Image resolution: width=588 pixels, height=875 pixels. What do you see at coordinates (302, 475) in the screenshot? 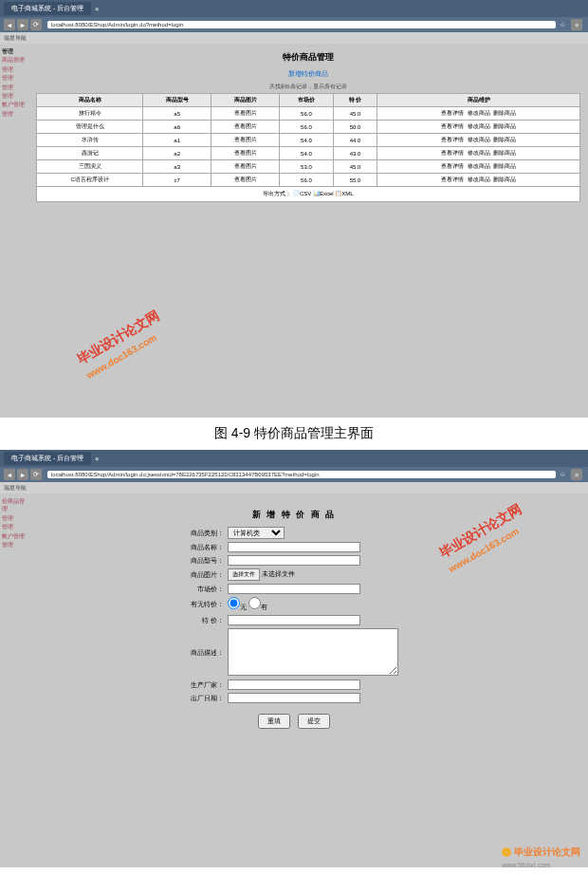
I see `url-field: localhost:8080/EShop/Admin/login.do;jses…` at bounding box center [302, 475].